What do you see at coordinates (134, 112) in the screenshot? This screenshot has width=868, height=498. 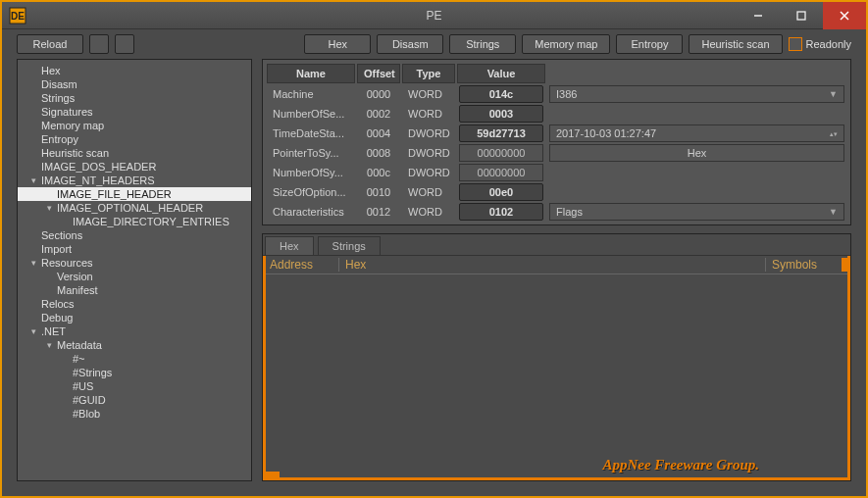 I see `tree-item: Signatures` at bounding box center [134, 112].